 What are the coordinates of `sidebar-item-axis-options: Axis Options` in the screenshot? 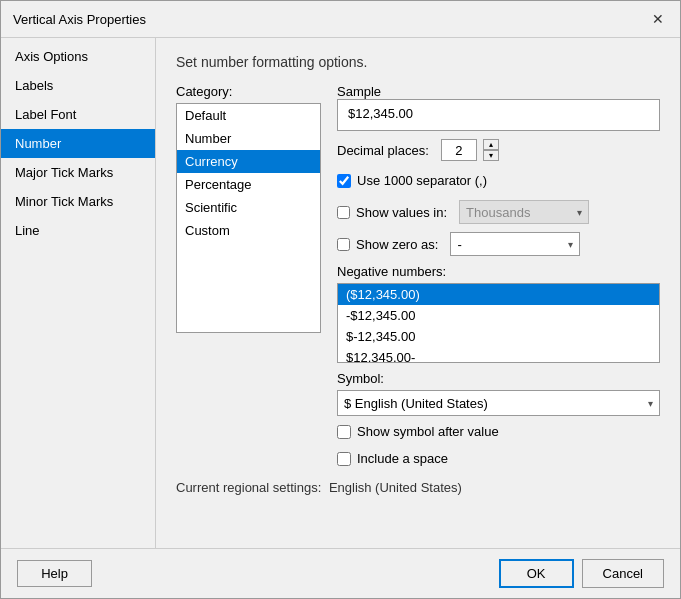 It's located at (78, 56).